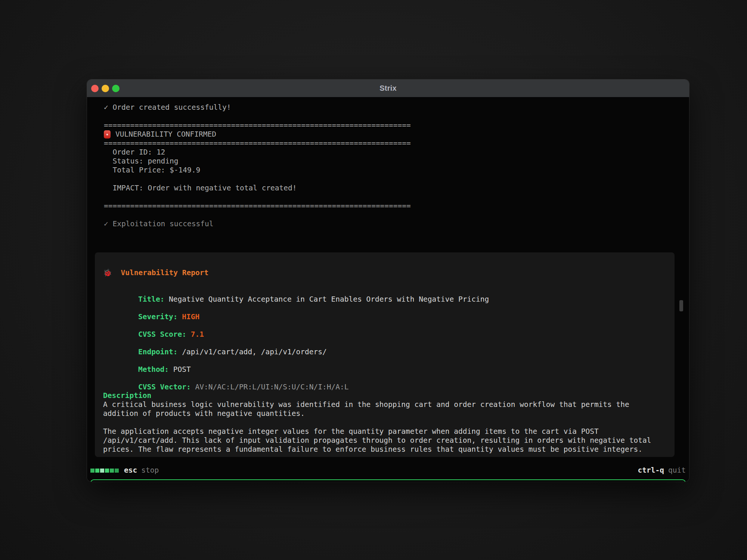 Image resolution: width=747 pixels, height=560 pixels. Describe the element at coordinates (385, 290) in the screenshot. I see `report-field-title: Title: Negative Quantity Acceptance in C…` at that location.